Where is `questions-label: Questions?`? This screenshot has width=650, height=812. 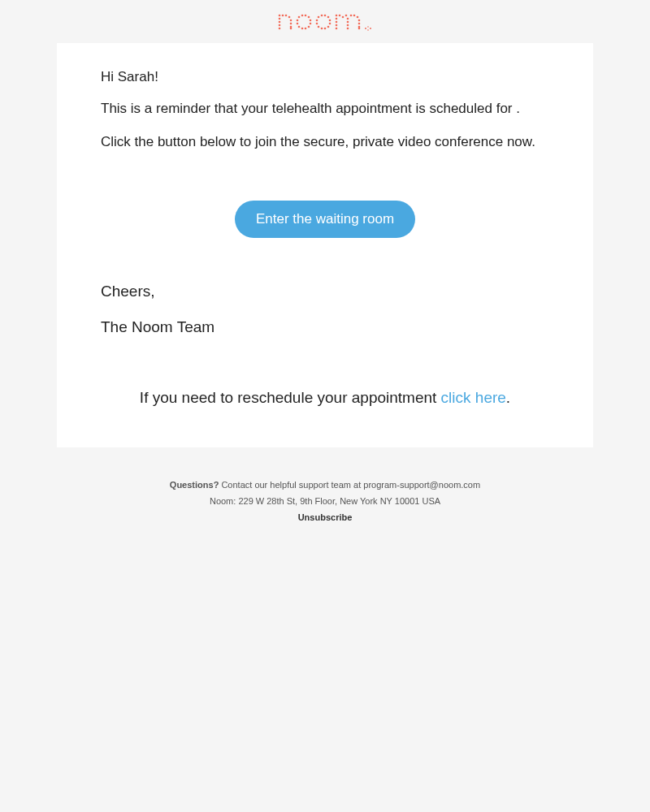
questions-label: Questions? is located at coordinates (195, 485).